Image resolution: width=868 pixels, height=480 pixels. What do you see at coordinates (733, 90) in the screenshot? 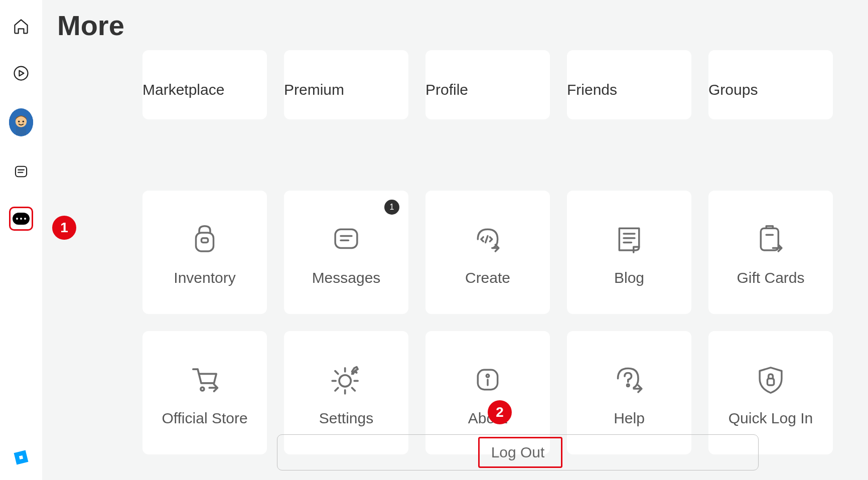
I see `tile-label: Groups` at bounding box center [733, 90].